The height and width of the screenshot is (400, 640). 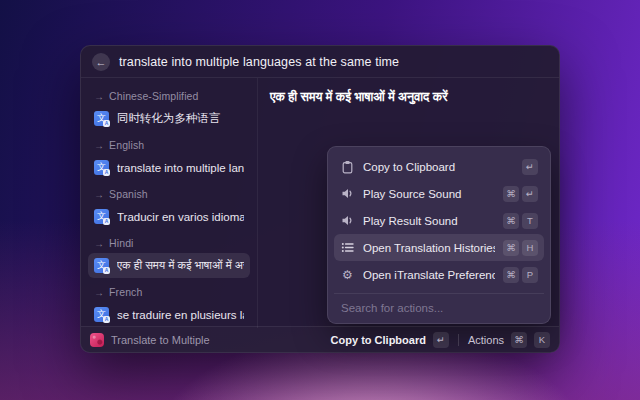 What do you see at coordinates (169, 266) in the screenshot?
I see `list-item-hindi-selected: 文 एक ही समय में कई भाषाओं में अनुवाद करे…` at bounding box center [169, 266].